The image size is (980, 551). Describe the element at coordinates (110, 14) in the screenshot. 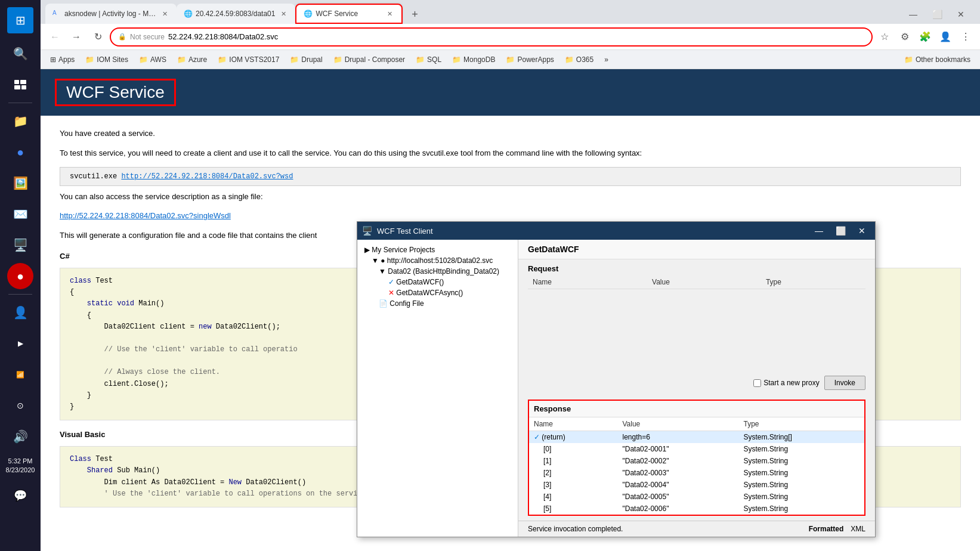

I see `tab-title-1: aksnodew | Activity log - Micros` at that location.